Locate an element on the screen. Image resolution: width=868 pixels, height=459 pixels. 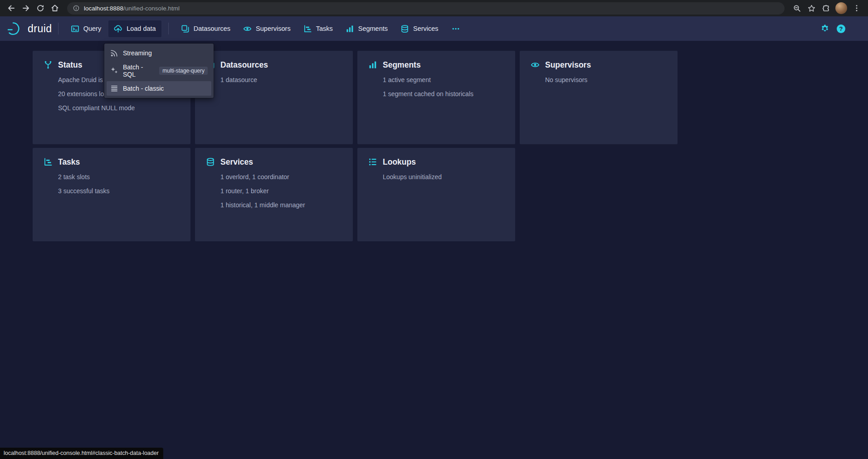
forward-button is located at coordinates (26, 8).